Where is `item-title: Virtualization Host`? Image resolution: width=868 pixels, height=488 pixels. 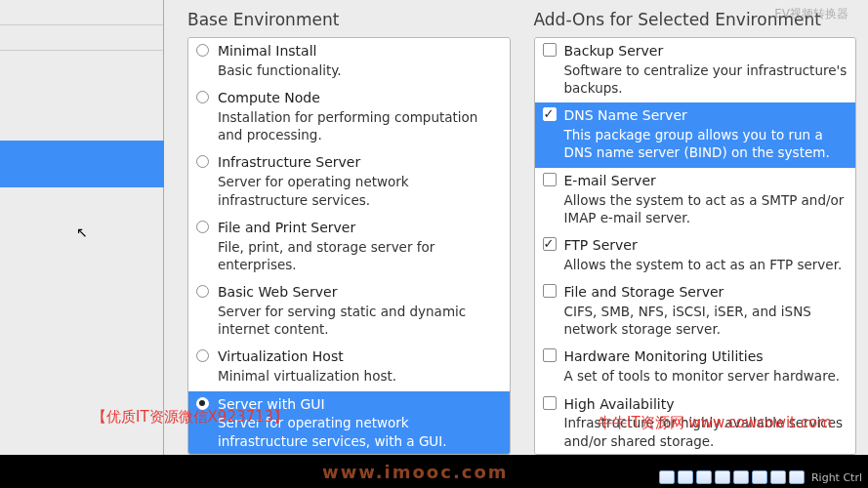
item-title: Virtualization Host is located at coordinates (359, 357).